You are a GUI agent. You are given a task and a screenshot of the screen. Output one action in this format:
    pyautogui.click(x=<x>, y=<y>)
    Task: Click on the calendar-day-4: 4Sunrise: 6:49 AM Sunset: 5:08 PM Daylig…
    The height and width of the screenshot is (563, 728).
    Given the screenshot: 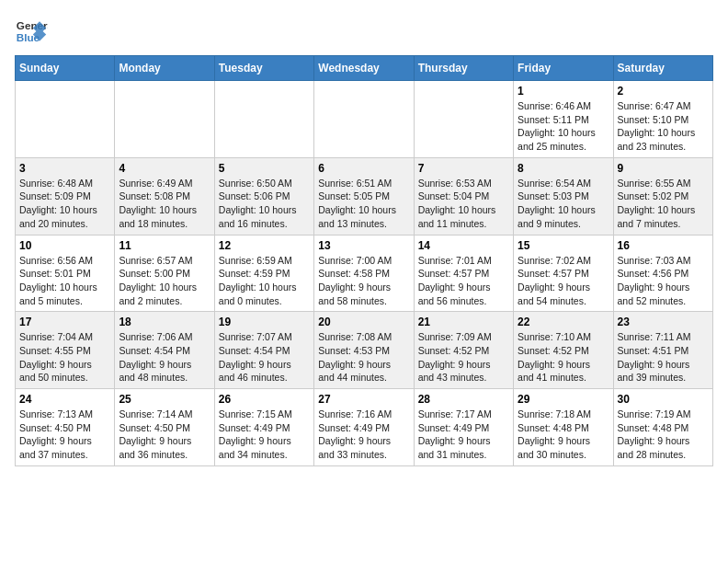 What is the action you would take?
    pyautogui.click(x=165, y=196)
    